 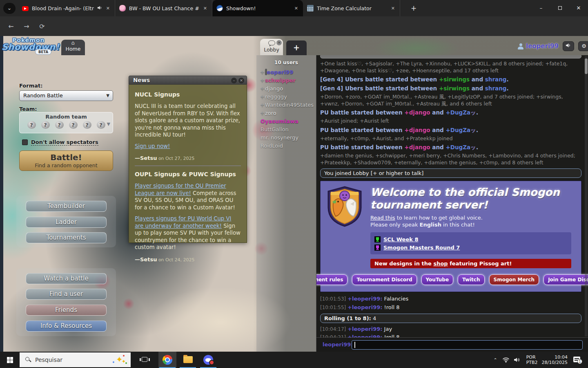 I want to click on tournament-link-scl-week-8: SCL Week 8, so click(x=401, y=240).